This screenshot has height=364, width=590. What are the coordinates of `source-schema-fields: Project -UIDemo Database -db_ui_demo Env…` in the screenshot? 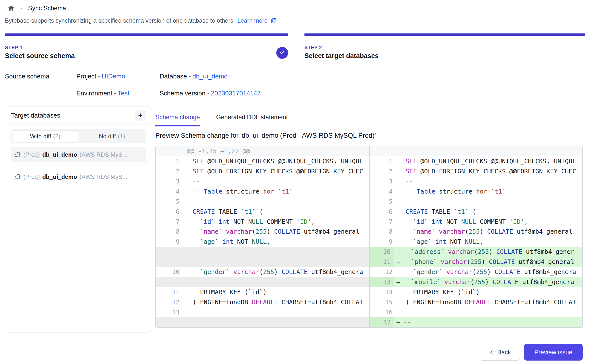 It's located at (168, 85).